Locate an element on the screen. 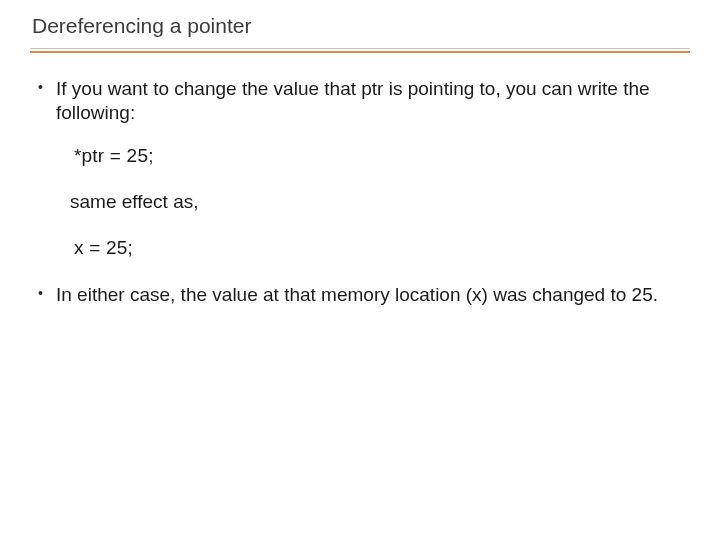 This screenshot has width=720, height=540. divider-line-gray is located at coordinates (360, 48).